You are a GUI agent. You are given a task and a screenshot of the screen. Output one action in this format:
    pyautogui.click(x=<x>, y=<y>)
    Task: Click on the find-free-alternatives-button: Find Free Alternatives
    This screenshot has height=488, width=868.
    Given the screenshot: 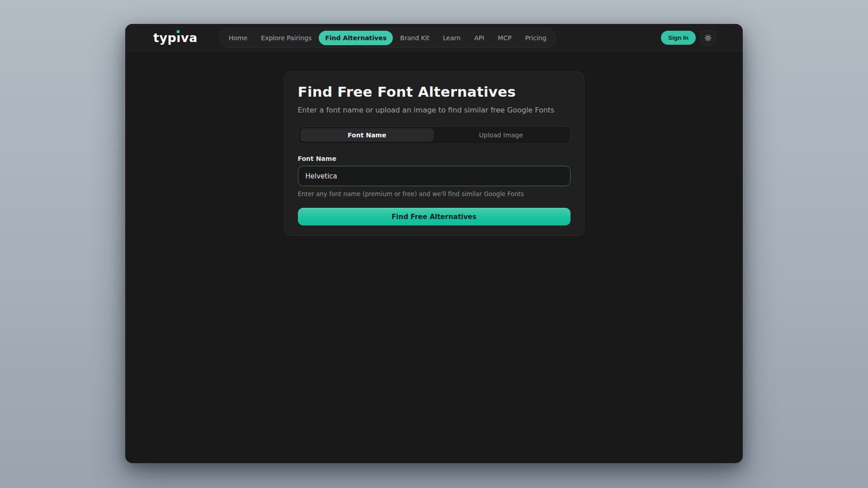 What is the action you would take?
    pyautogui.click(x=434, y=217)
    